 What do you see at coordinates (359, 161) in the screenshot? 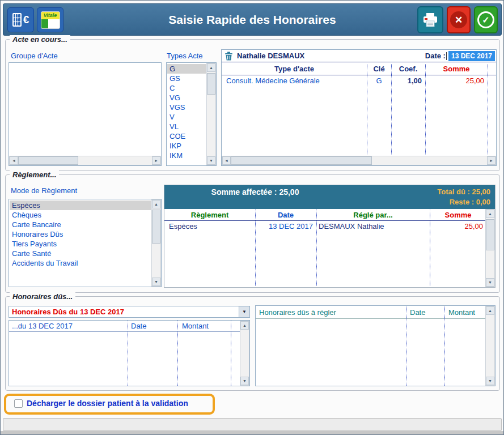
I see `acte-horizontal-scrollbar: ◄ ►` at bounding box center [359, 161].